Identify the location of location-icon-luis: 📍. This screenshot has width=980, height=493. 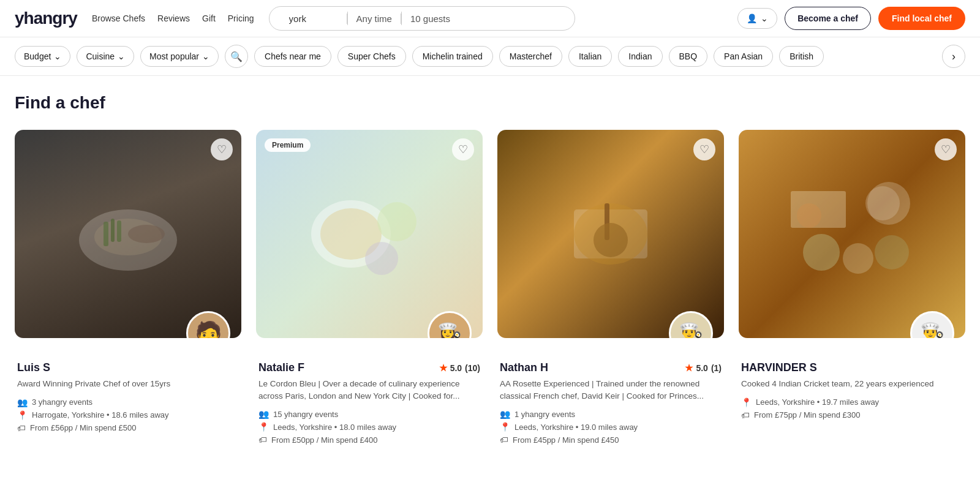
(22, 415).